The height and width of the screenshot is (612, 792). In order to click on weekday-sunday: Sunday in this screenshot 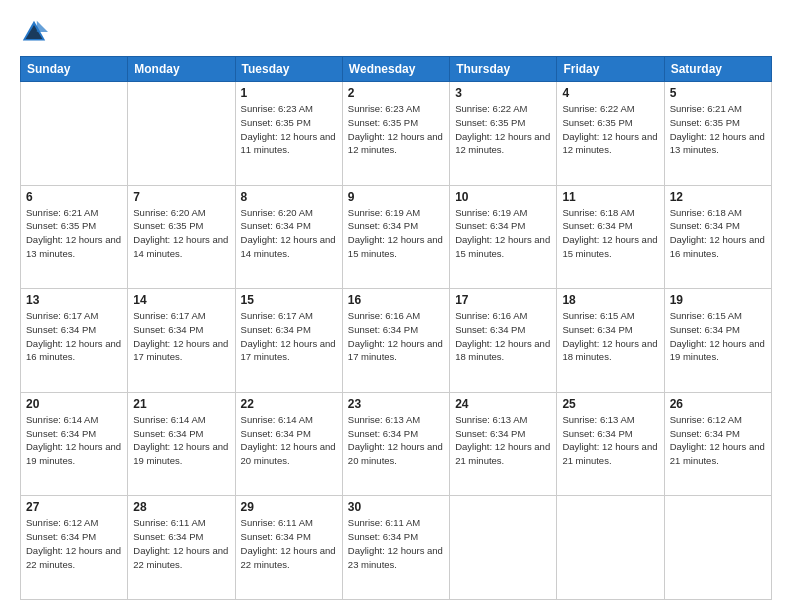, I will do `click(74, 70)`.